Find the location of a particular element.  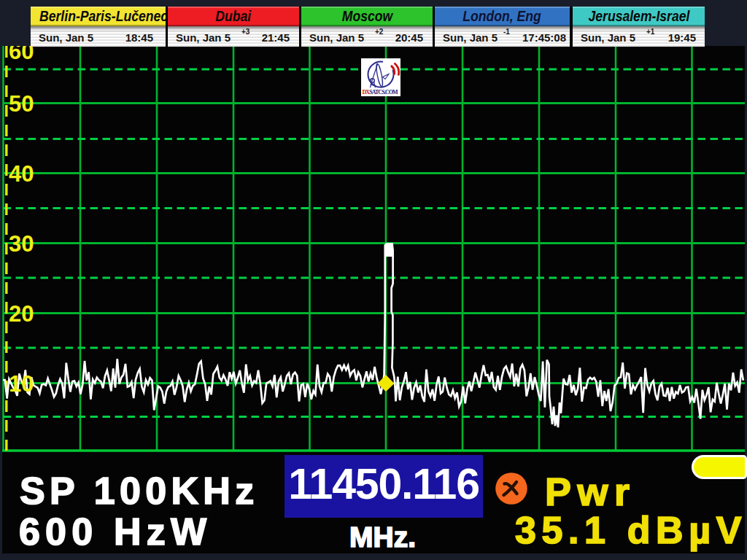

svg-text: DXSATCS.COM is located at coordinates (381, 92).